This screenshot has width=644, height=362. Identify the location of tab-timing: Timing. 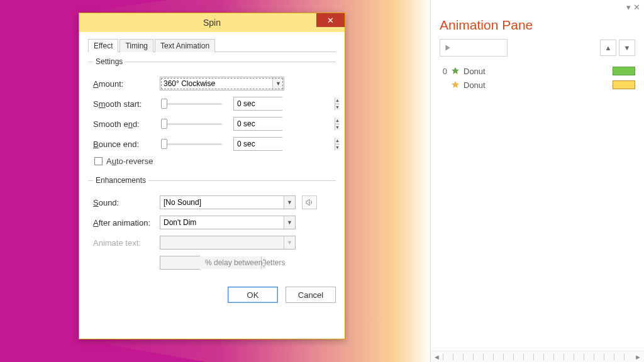
(136, 45).